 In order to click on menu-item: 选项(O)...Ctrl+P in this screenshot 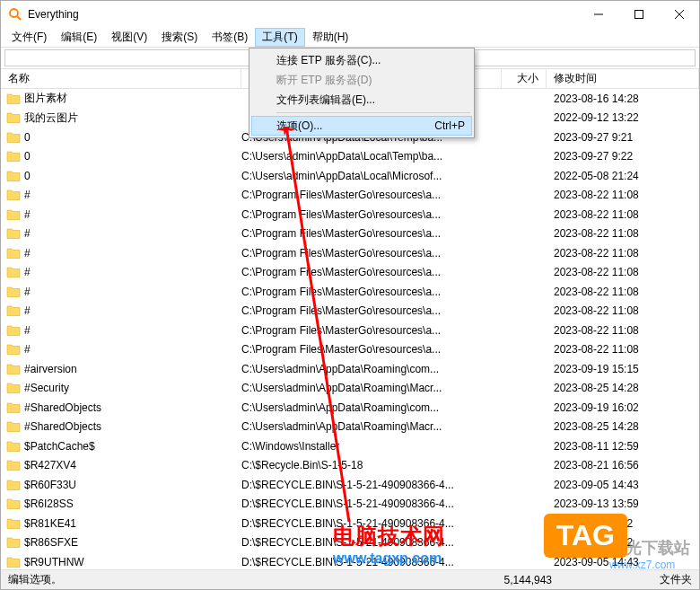, I will do `click(362, 126)`.